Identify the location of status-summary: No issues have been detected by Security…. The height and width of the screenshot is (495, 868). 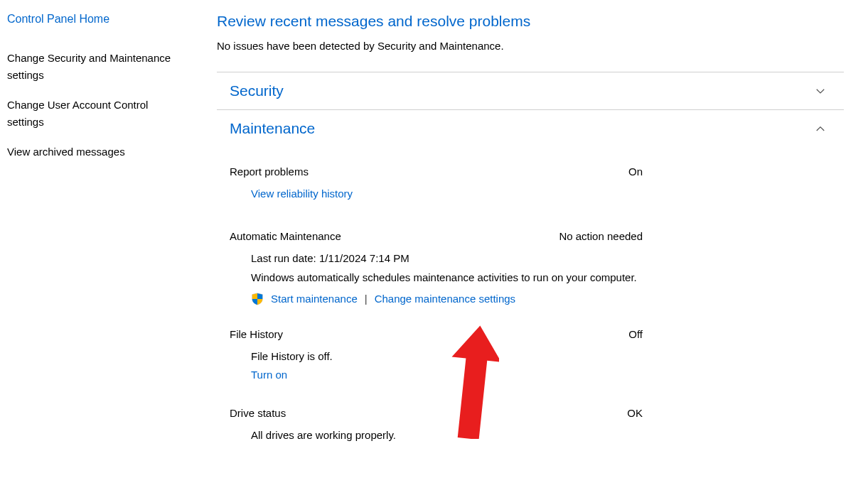
(530, 45).